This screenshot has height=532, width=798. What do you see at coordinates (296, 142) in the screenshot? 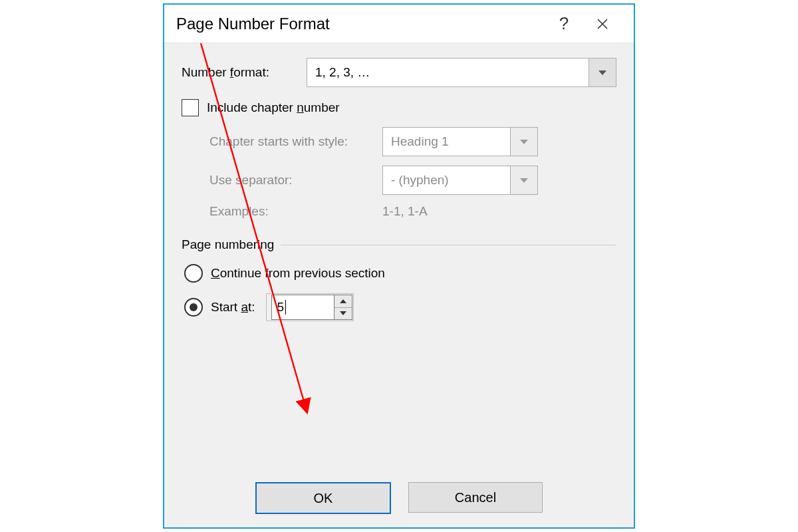
I see `chapter-style-label: Chapter starts with style:` at bounding box center [296, 142].